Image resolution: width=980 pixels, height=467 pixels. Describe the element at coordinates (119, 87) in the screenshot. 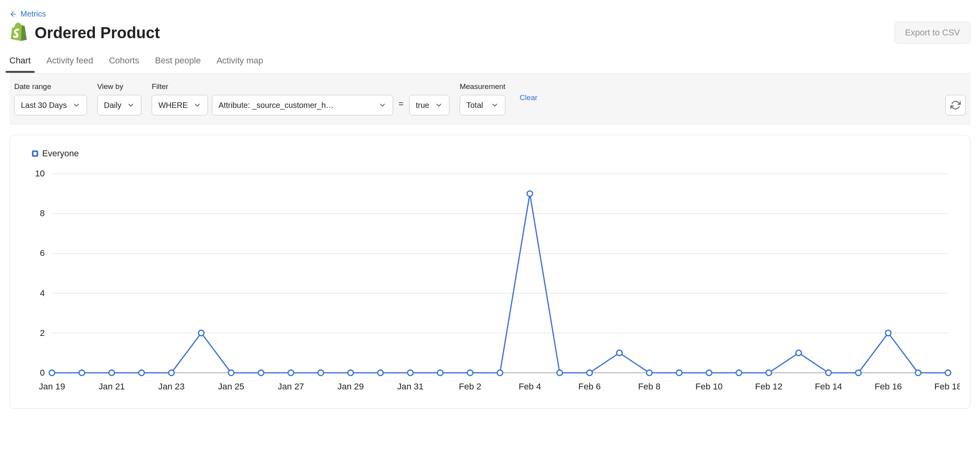

I see `view-by-label: View by` at that location.